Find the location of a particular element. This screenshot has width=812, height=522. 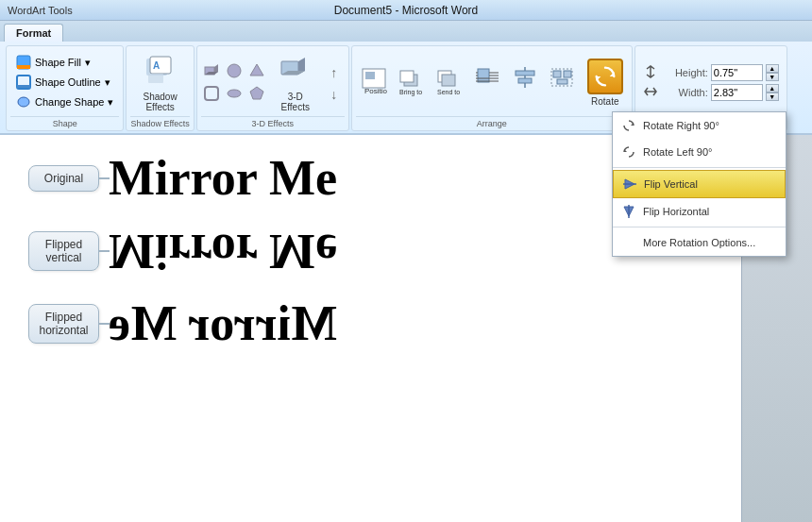

width-icon is located at coordinates (651, 93).